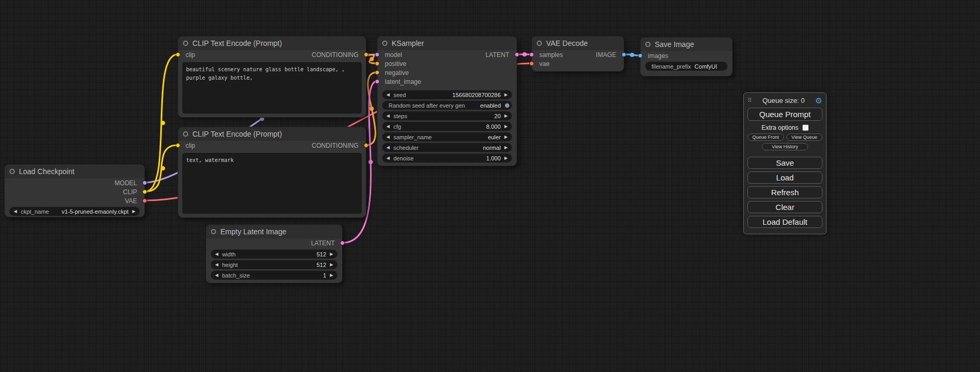 This screenshot has width=980, height=372. Describe the element at coordinates (624, 55) in the screenshot. I see `image-output-dot` at that location.